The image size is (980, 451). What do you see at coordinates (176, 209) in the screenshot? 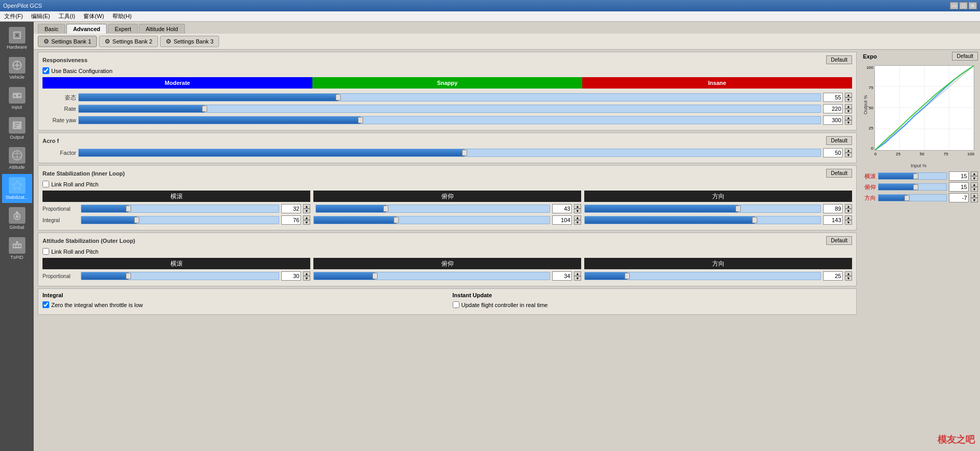
I see `rate-roll-prop-row: Proportional 32 ▲ ▼` at bounding box center [176, 209].